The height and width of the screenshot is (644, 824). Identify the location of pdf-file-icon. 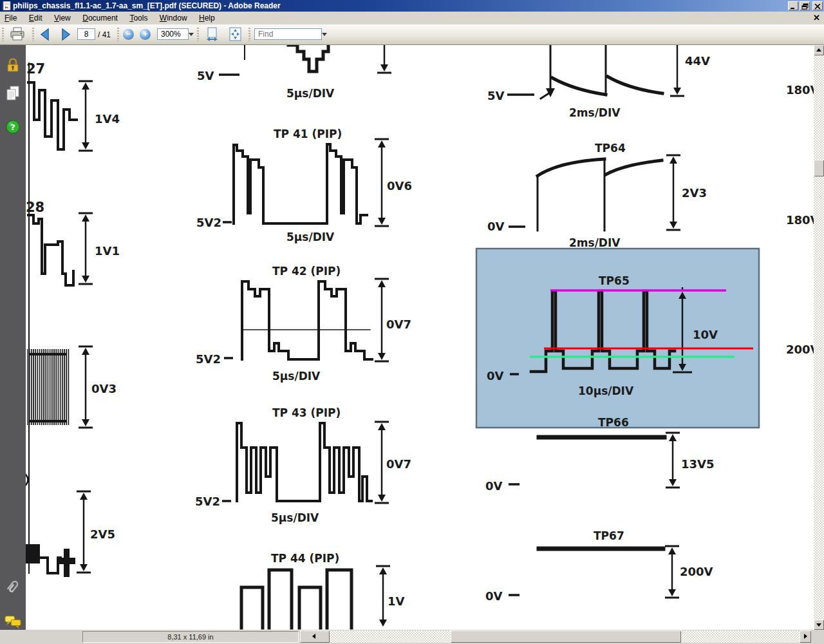
(6, 6).